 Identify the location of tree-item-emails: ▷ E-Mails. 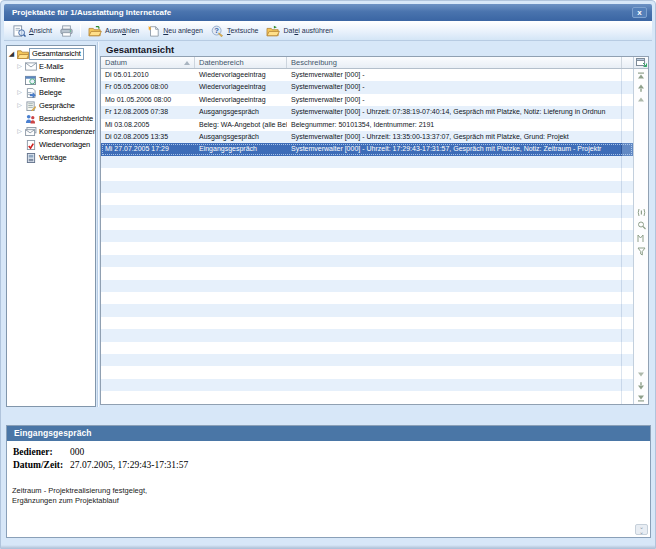
(51, 66).